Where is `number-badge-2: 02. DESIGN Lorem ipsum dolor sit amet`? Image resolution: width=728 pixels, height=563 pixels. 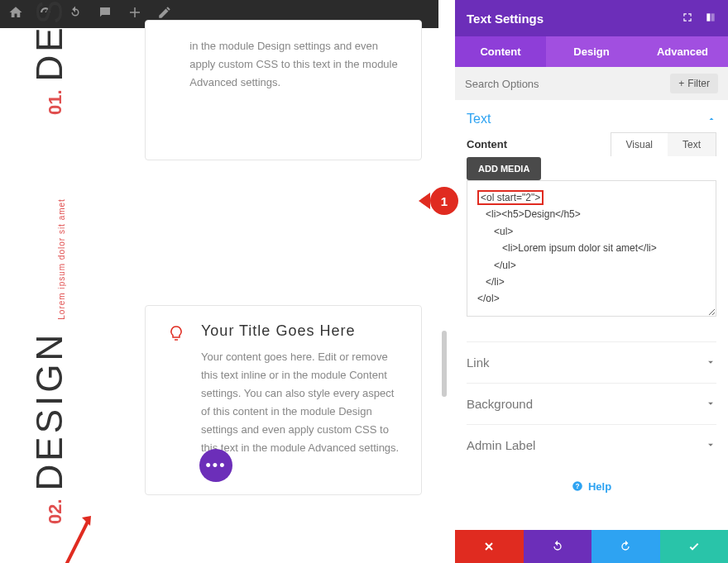 number-badge-2: 02. DESIGN Lorem ipsum dolor sit amet is located at coordinates (50, 361).